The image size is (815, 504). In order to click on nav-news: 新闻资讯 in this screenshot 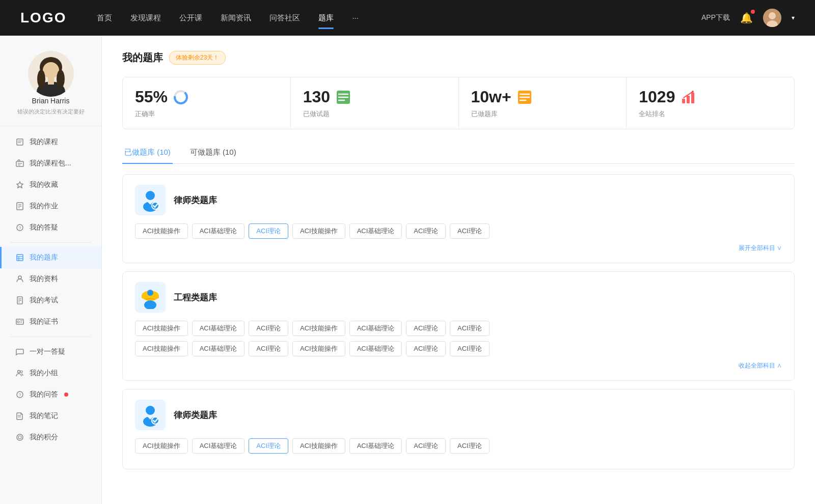, I will do `click(236, 18)`.